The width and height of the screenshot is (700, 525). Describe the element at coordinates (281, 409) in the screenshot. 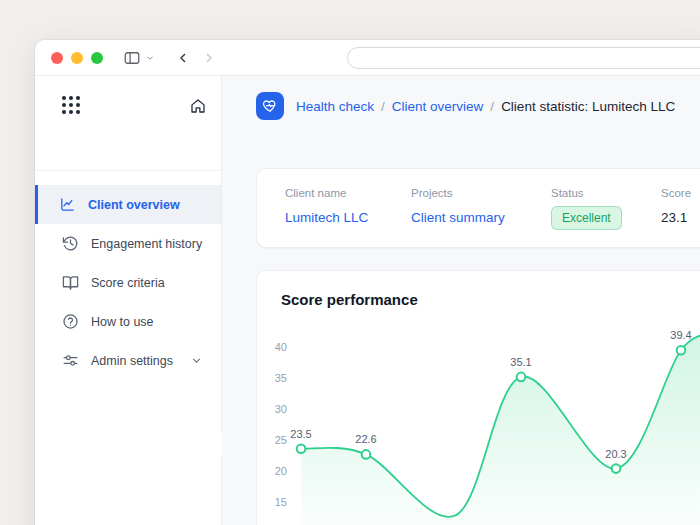

I see `svg-text: 30` at that location.